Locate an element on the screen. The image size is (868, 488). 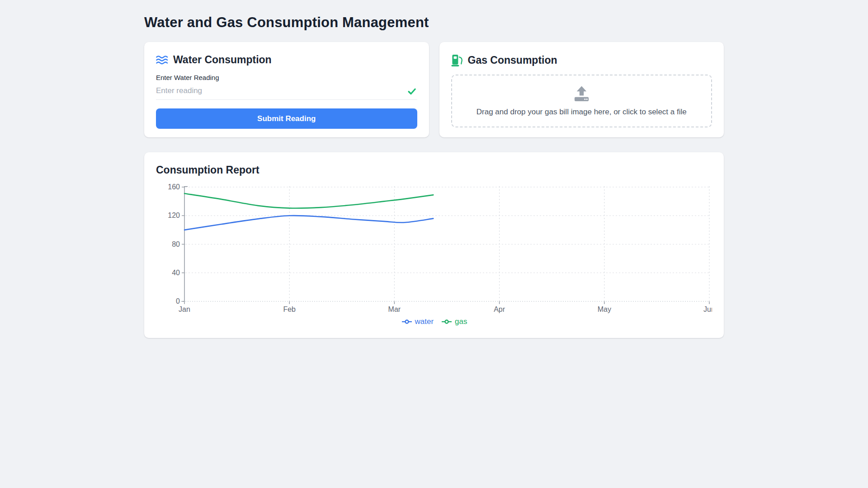
x-tick-label: Mar is located at coordinates (395, 309).